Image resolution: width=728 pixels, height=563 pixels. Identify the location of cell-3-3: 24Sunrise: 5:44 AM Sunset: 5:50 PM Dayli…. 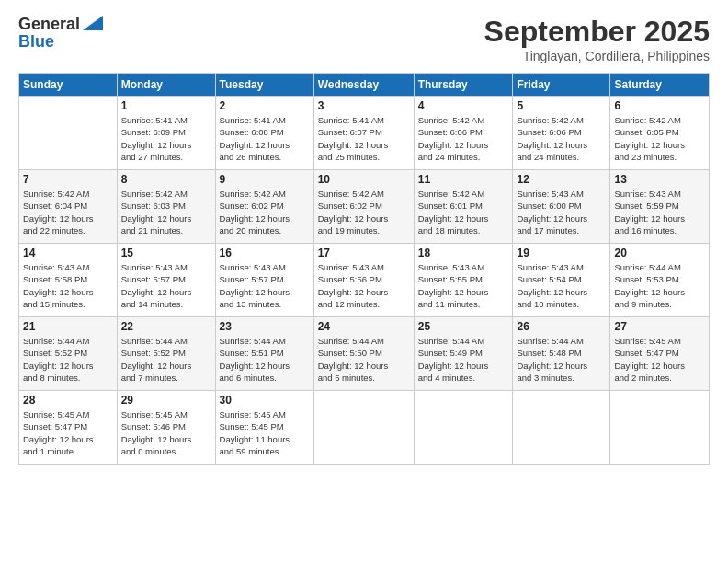
(364, 354).